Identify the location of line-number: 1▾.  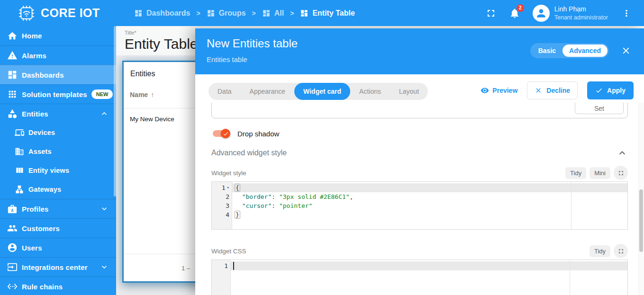
(222, 188).